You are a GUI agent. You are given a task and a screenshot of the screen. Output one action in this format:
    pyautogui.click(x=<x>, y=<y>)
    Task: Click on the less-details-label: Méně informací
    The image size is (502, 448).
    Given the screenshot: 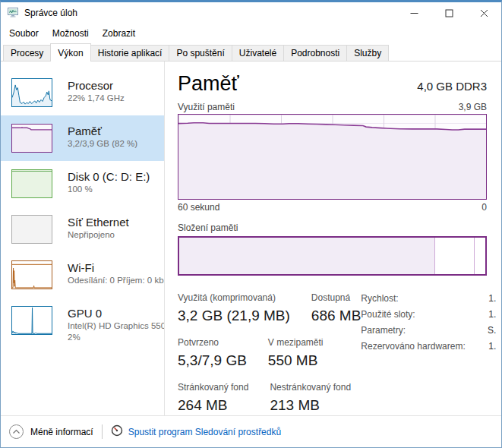 What is the action you would take?
    pyautogui.click(x=62, y=432)
    